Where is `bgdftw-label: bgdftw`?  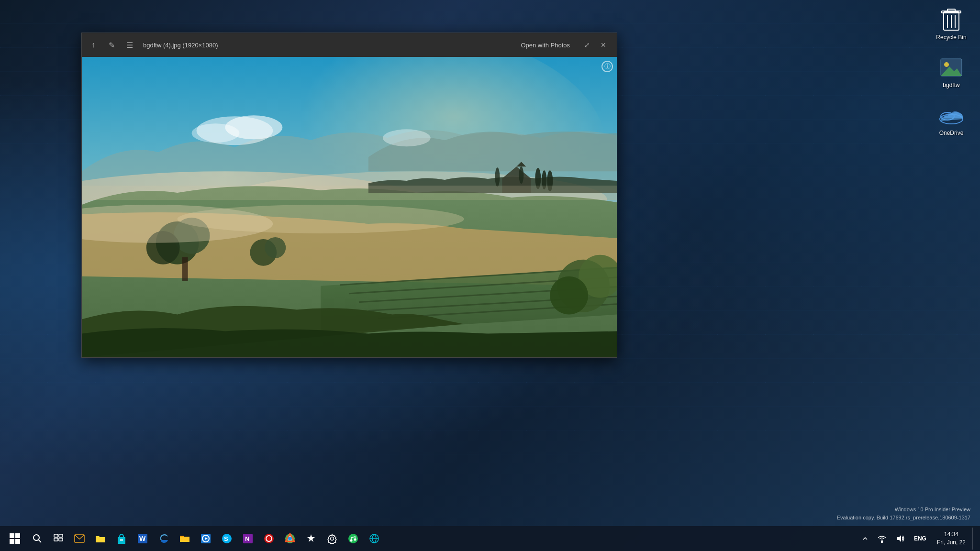 bgdftw-label: bgdftw is located at coordinates (951, 85).